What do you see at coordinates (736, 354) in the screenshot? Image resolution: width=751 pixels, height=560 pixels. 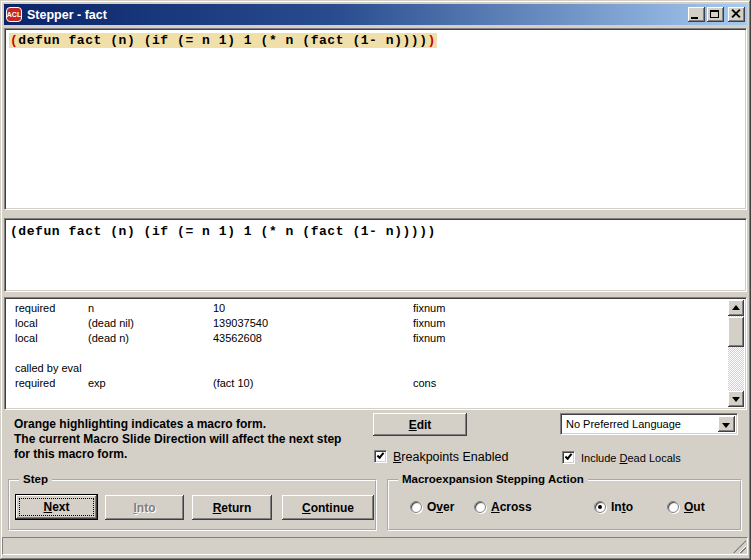 I see `locals-scrollbar` at bounding box center [736, 354].